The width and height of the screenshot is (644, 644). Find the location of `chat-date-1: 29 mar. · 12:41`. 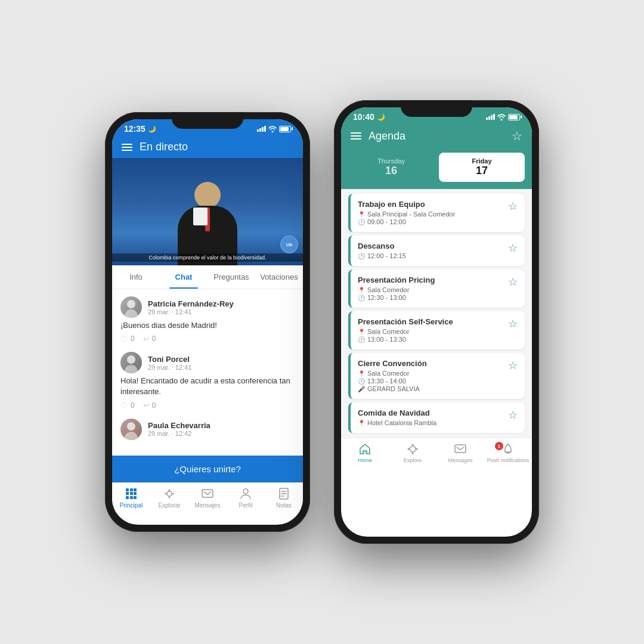

chat-date-1: 29 mar. · 12:41 is located at coordinates (191, 312).